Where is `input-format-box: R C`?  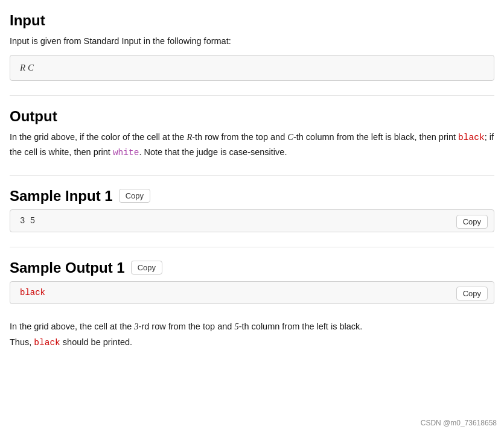
input-format-box: R C is located at coordinates (252, 68).